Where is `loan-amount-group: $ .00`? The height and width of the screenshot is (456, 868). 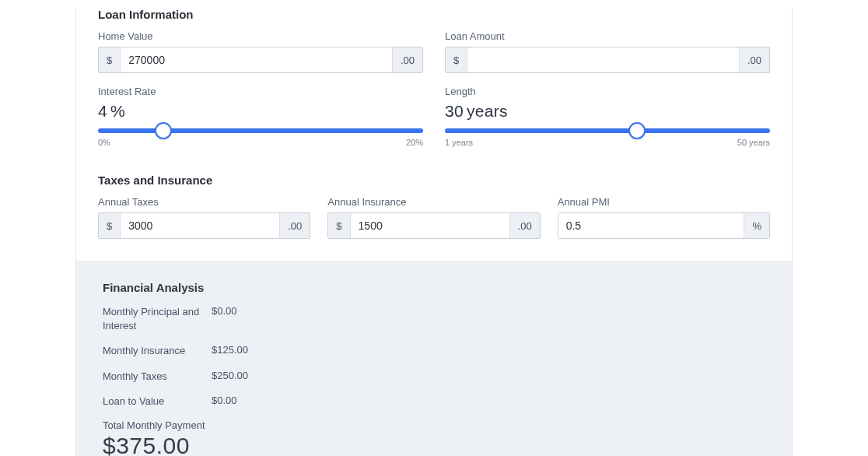
loan-amount-group: $ .00 is located at coordinates (607, 60).